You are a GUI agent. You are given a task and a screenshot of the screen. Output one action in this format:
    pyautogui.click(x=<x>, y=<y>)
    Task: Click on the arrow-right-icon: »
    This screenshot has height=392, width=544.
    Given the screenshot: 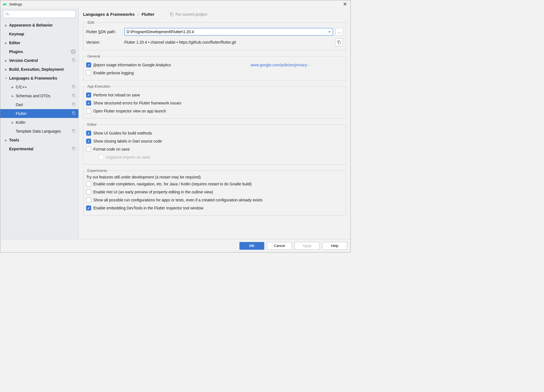 What is the action you would take?
    pyautogui.click(x=309, y=65)
    